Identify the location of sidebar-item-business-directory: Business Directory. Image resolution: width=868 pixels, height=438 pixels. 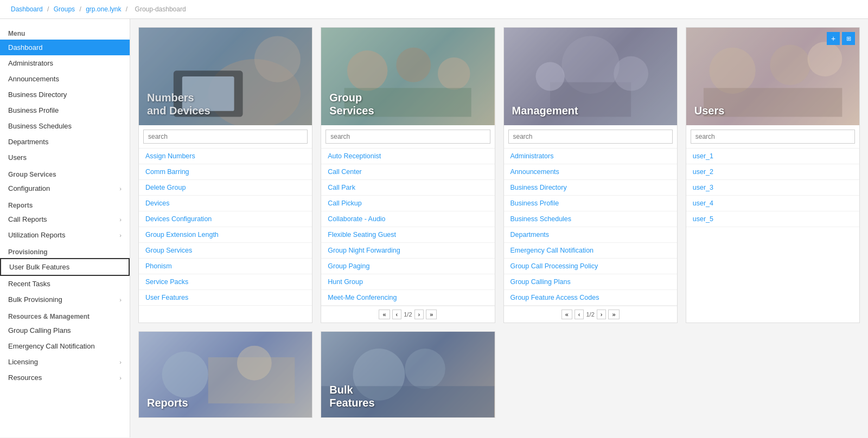
(65, 94).